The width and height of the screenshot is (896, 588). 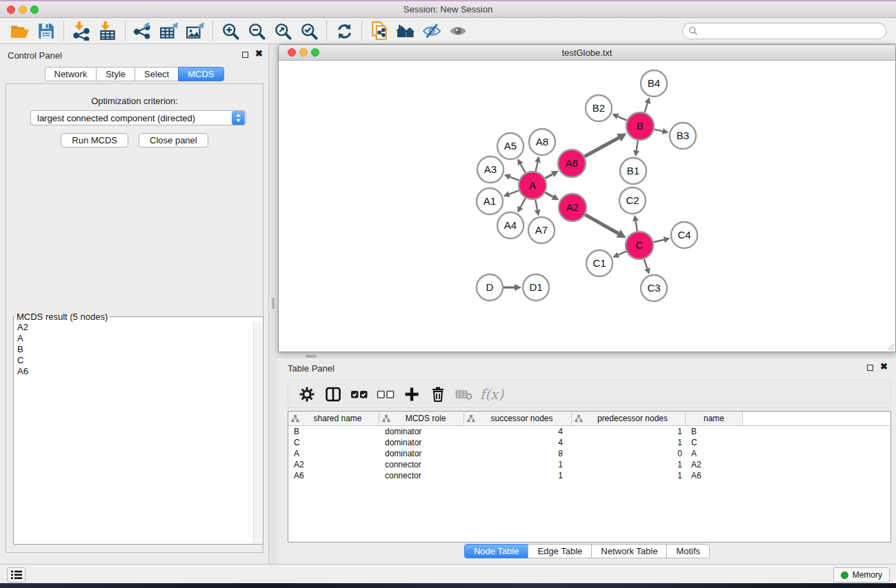 I want to click on table-row-c: Cdominator41C, so click(x=589, y=443).